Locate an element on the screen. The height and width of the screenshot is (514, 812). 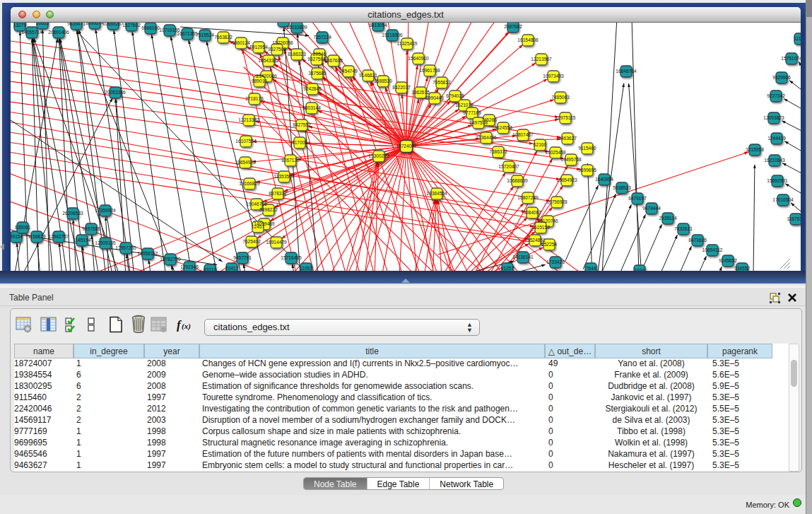
svg-text: 9115460 is located at coordinates (587, 148).